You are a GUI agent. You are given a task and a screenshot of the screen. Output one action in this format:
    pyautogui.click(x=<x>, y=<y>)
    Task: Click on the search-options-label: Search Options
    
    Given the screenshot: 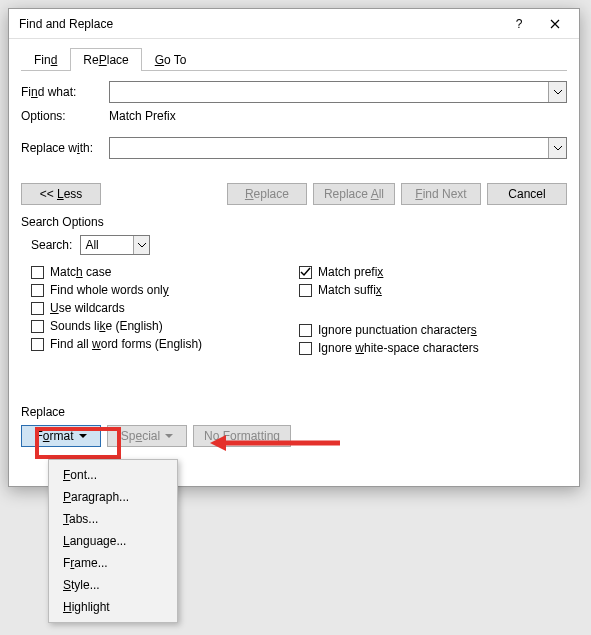 What is the action you would take?
    pyautogui.click(x=294, y=222)
    